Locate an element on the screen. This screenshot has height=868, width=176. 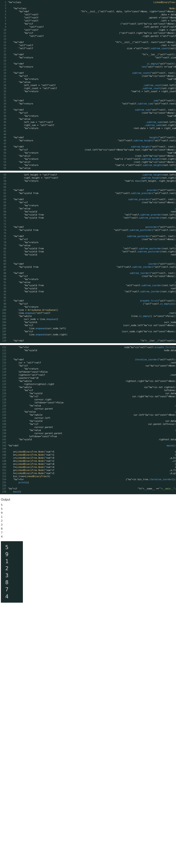
line-number: 2 is located at coordinates (4, 5).